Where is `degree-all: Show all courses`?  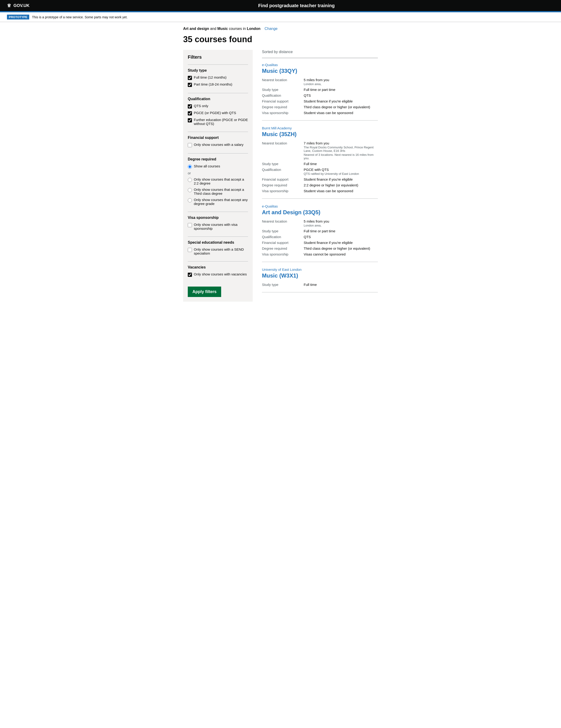 degree-all: Show all courses is located at coordinates (218, 166).